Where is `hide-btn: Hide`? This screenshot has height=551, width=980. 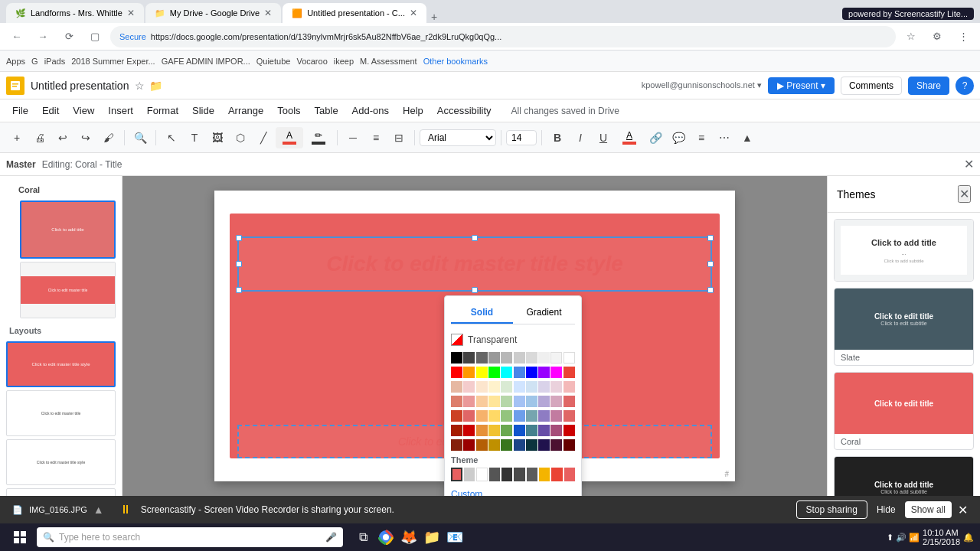 hide-btn: Hide is located at coordinates (887, 510).